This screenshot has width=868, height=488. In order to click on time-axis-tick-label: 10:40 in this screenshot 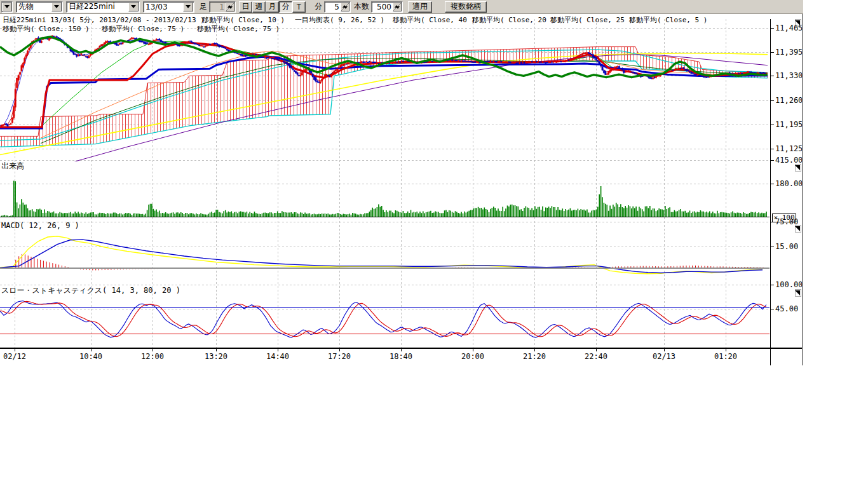, I will do `click(91, 356)`.